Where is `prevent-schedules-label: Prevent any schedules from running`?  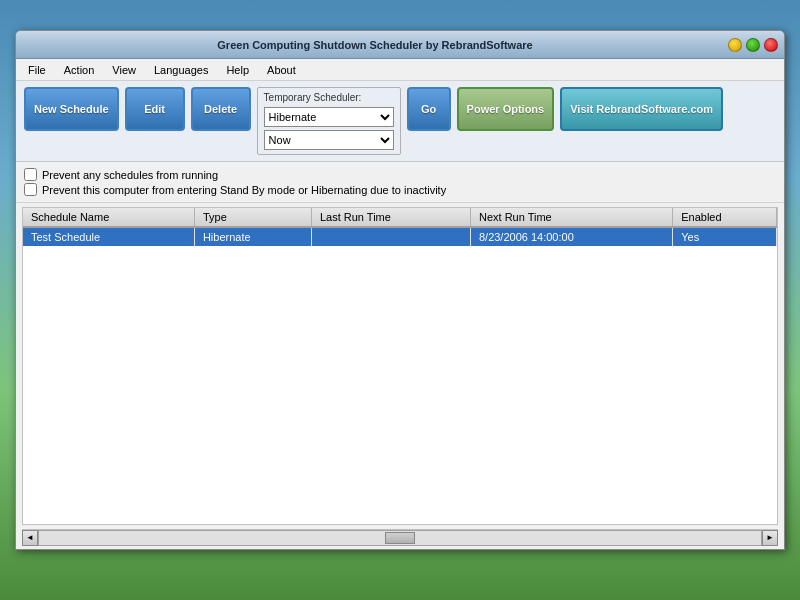
prevent-schedules-label: Prevent any schedules from running is located at coordinates (130, 175).